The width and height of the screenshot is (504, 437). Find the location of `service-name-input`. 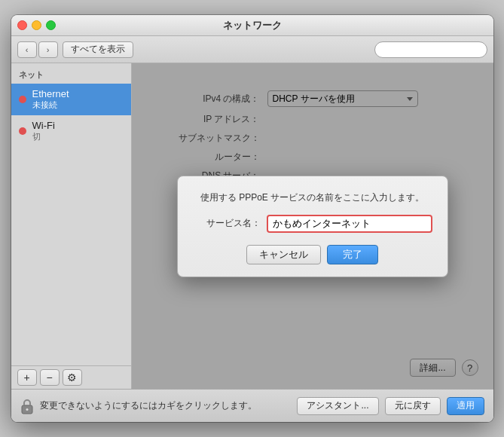

service-name-input is located at coordinates (350, 224).